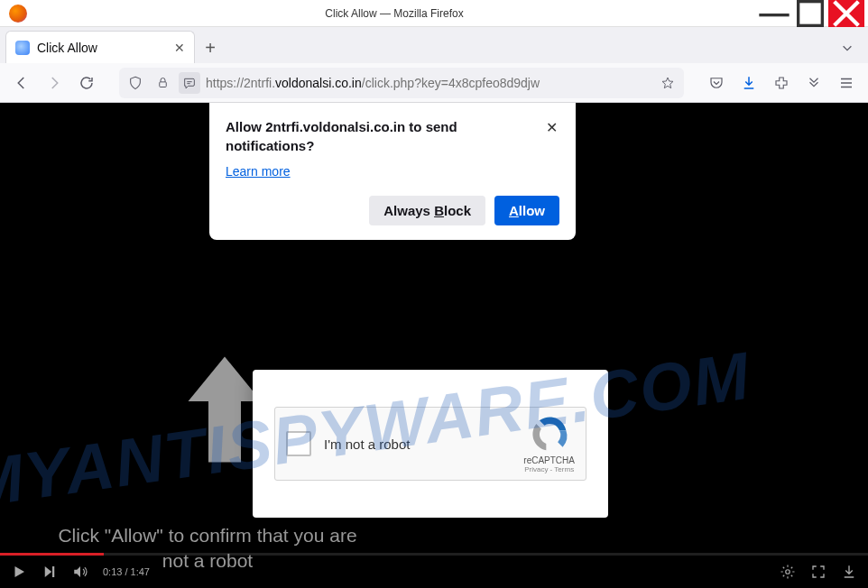 The height and width of the screenshot is (588, 868). I want to click on toolbar: https://2ntrfi.voldonalsi.co.in/click.ph…, so click(434, 83).